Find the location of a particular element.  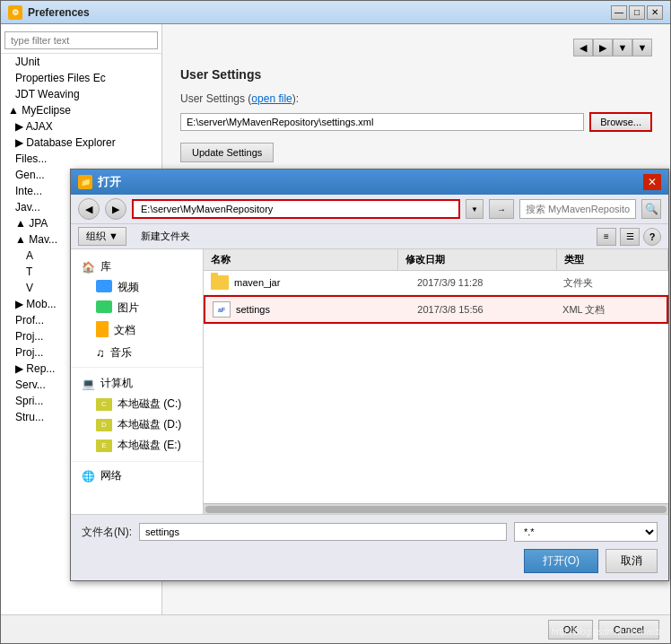

horizontal-scrollbar is located at coordinates (436, 509).